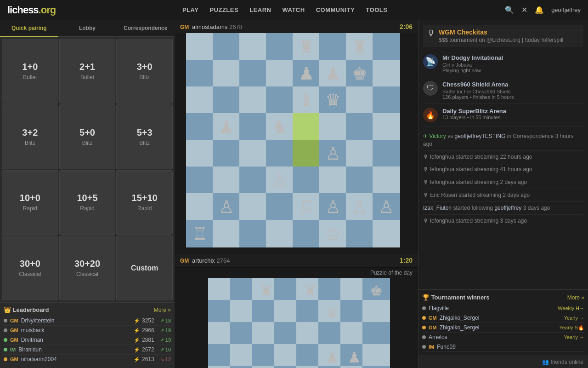  I want to click on logo: lichess.org, so click(31, 10).